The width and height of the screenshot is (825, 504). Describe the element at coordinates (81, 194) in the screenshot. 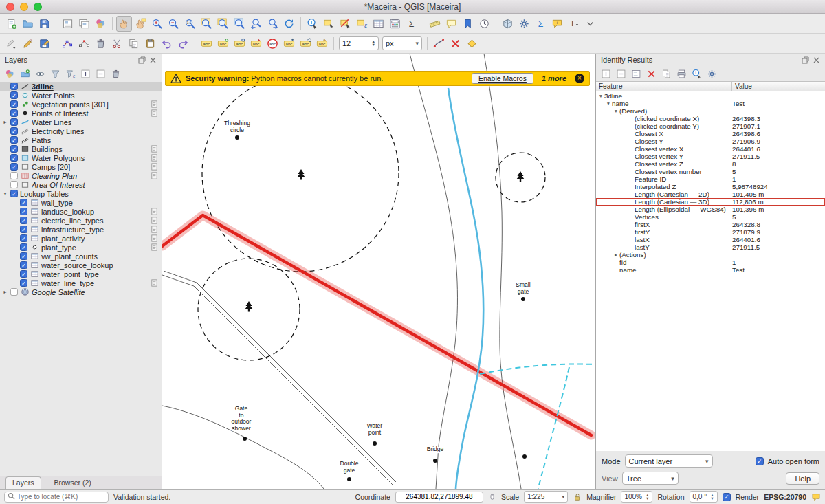

I see `layer-item-lookup-tables: ▾✓Lookup Tables` at that location.